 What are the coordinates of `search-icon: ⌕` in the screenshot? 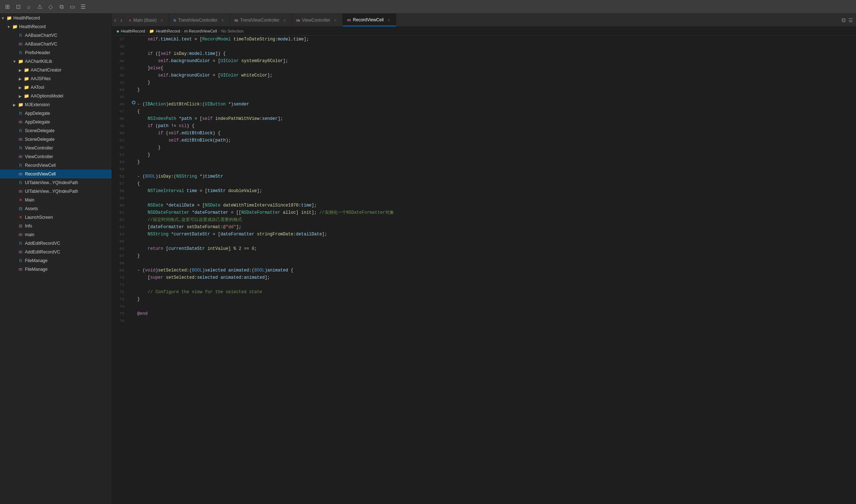 It's located at (29, 7).